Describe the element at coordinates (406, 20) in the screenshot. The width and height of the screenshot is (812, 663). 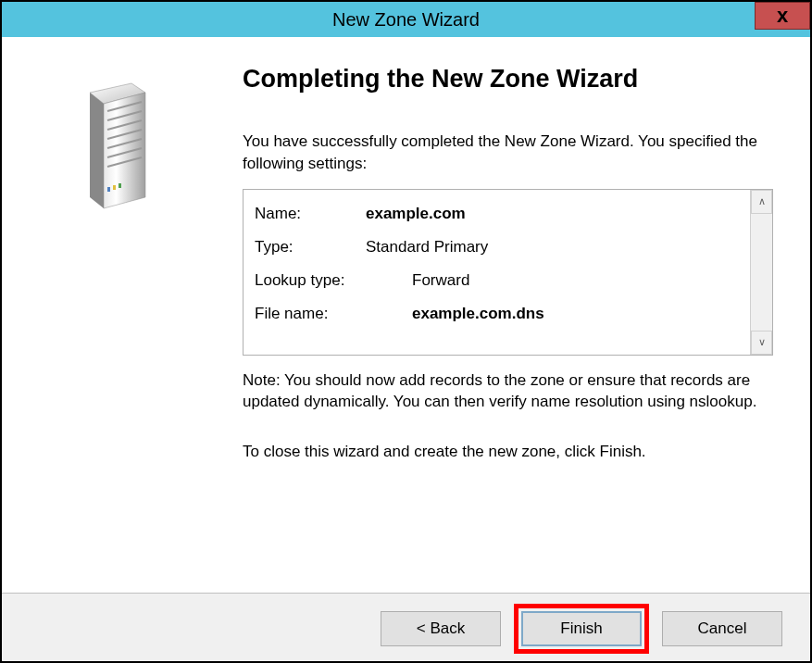
I see `window-title: New Zone Wizard` at that location.